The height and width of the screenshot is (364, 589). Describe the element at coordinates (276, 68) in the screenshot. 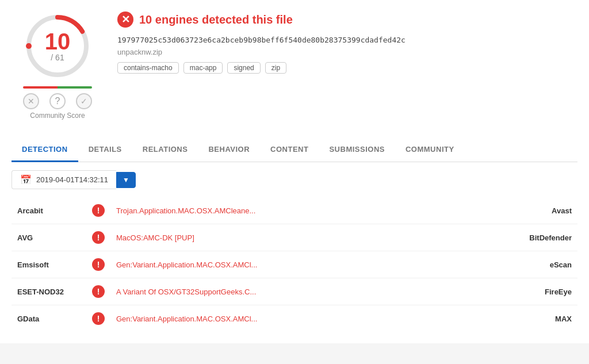

I see `tag-zip: zip` at that location.